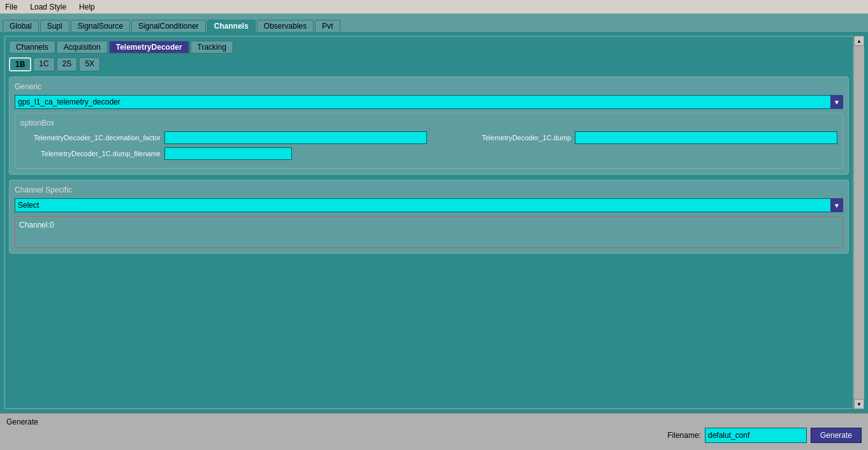 The height and width of the screenshot is (450, 868). Describe the element at coordinates (429, 205) in the screenshot. I see `channel-dropdown: Select` at that location.